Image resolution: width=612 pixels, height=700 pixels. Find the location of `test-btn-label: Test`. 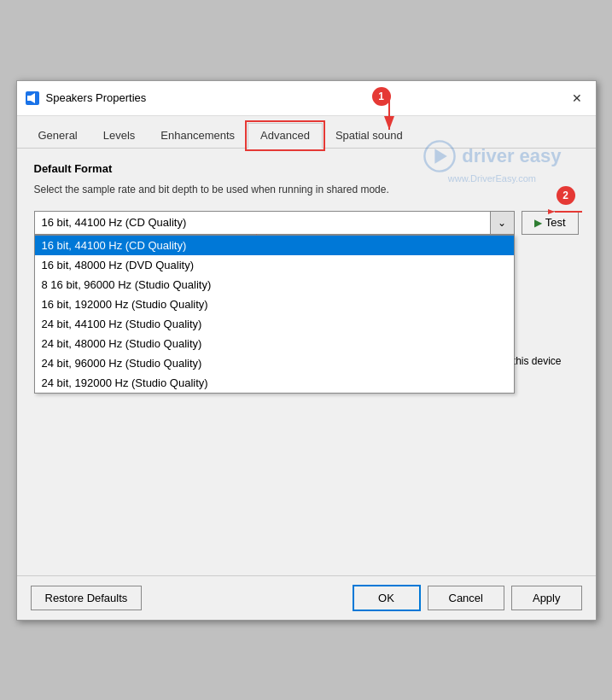

test-btn-label: Test is located at coordinates (556, 222).